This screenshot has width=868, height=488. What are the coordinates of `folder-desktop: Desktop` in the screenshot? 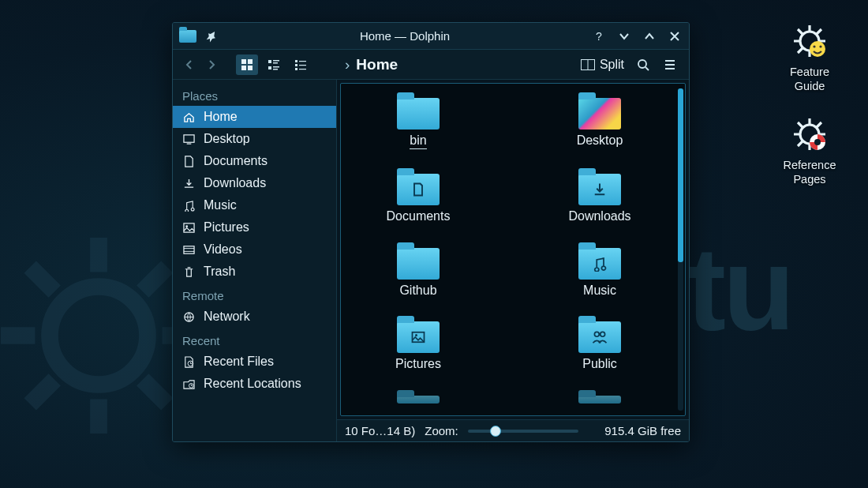 It's located at (600, 130).